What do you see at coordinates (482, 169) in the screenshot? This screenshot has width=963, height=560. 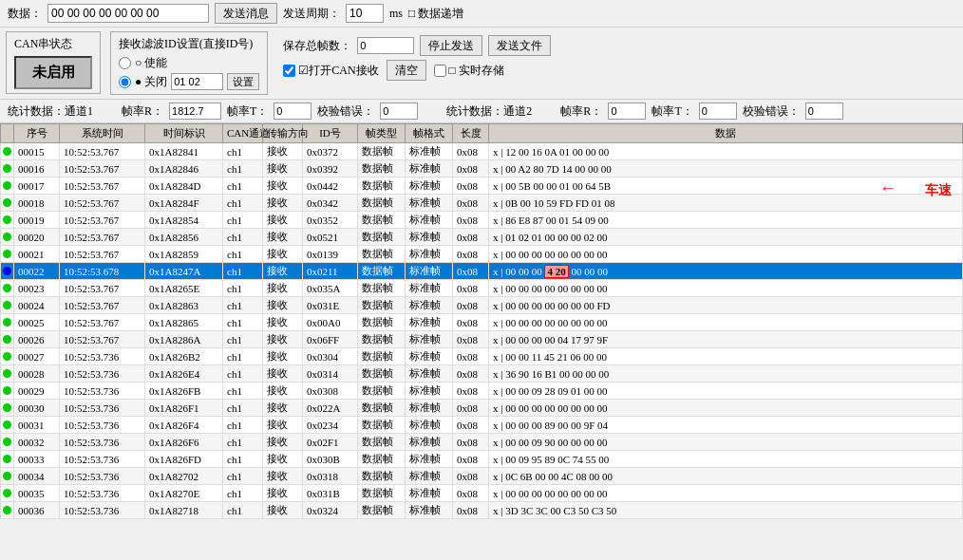 I see `table-row: 0001610:52:53.7670x1A82846ch1接收0x0392数据帧…` at bounding box center [482, 169].